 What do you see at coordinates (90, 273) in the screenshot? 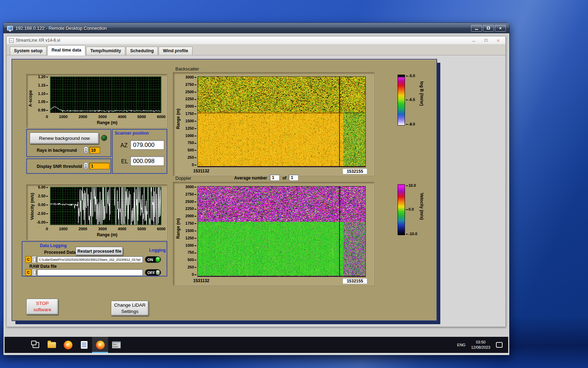
I see `raw-path-field` at bounding box center [90, 273].